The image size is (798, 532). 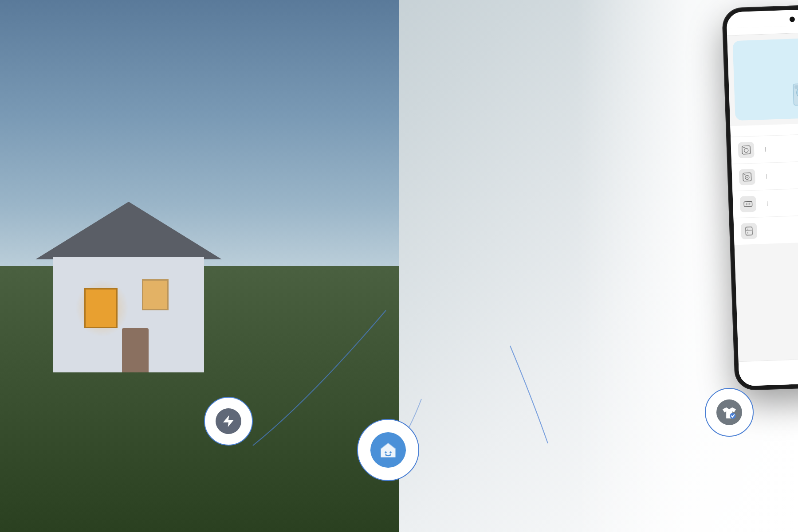 I want to click on dryer-icon, so click(x=747, y=177).